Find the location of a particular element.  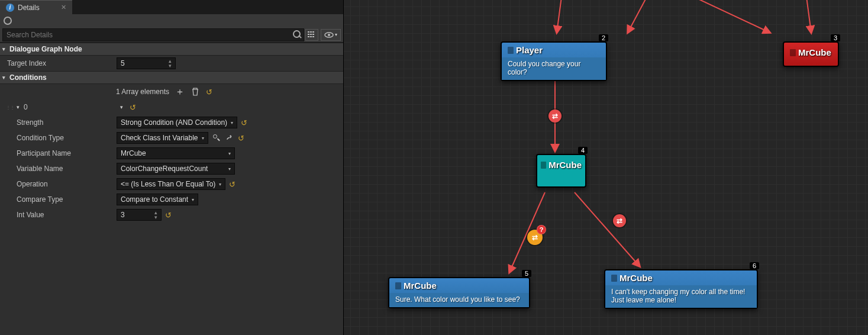

add-element-button: ＋ is located at coordinates (180, 92).